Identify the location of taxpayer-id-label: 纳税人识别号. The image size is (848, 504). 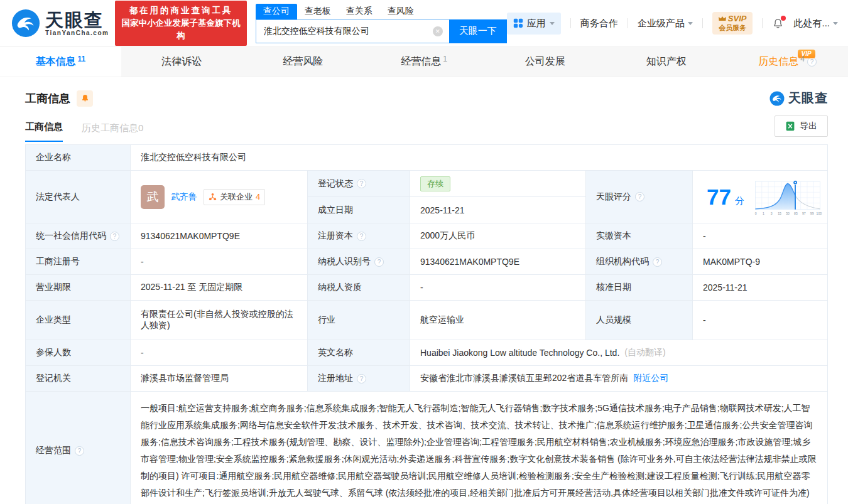
(359, 262).